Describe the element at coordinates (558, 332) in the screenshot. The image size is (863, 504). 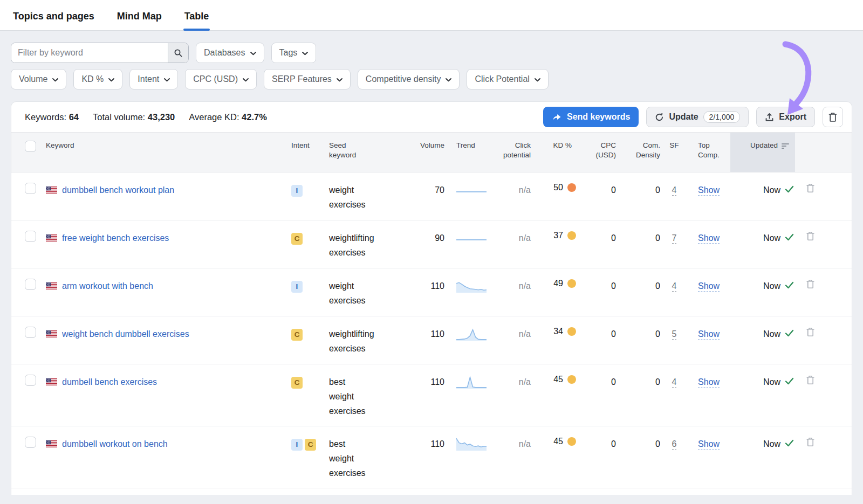
I see `kd-value: 34` at that location.